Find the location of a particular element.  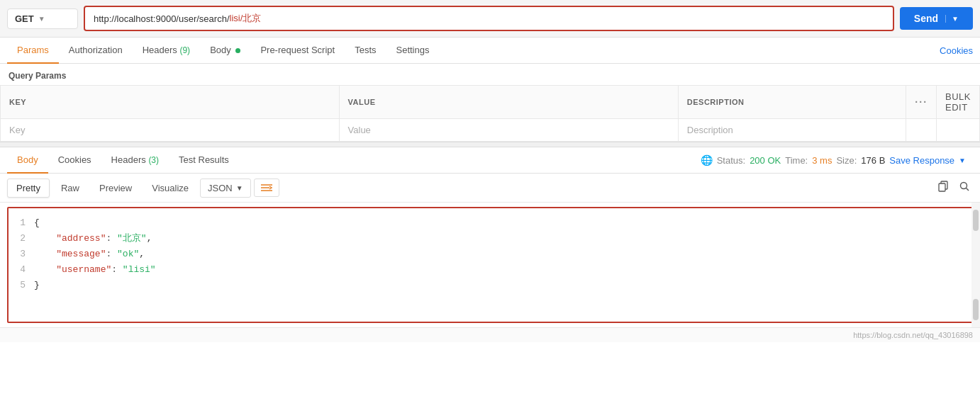

method-label: GET is located at coordinates (24, 18).